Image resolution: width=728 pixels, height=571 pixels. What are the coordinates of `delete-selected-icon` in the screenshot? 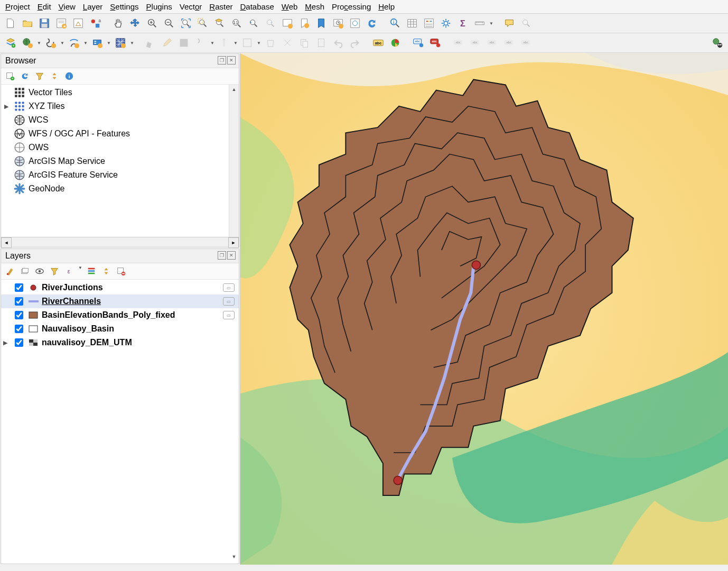 It's located at (270, 43).